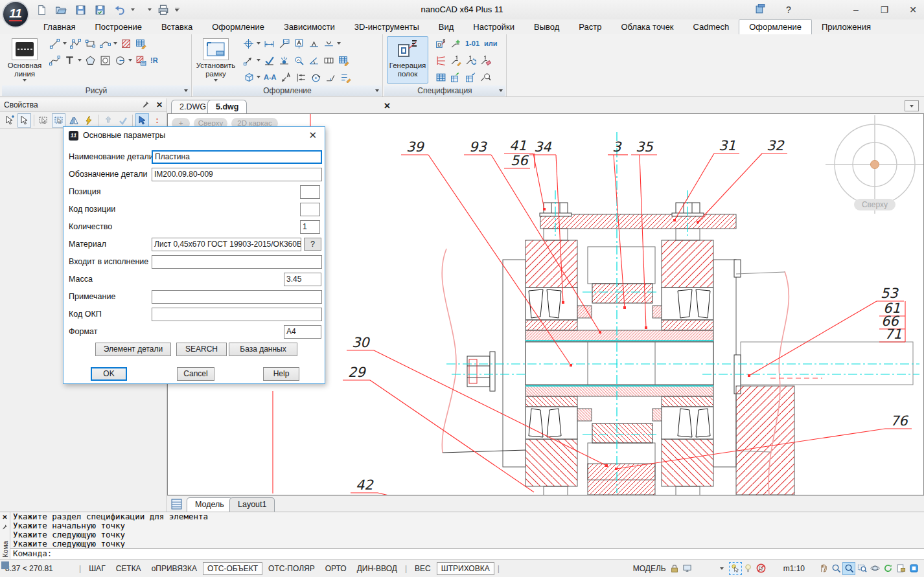  What do you see at coordinates (105, 43) in the screenshot?
I see `arc-icon` at bounding box center [105, 43].